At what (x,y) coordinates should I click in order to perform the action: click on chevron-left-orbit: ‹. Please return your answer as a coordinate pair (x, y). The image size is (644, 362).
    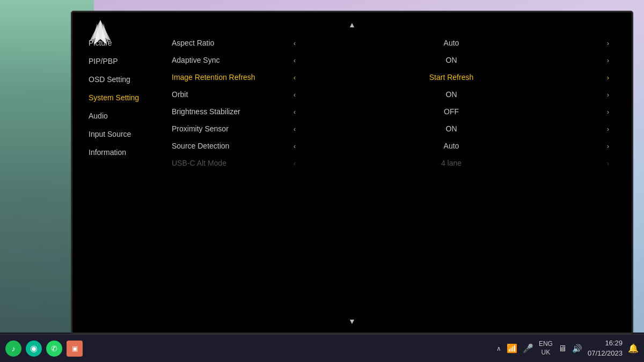
    Looking at the image, I should click on (295, 94).